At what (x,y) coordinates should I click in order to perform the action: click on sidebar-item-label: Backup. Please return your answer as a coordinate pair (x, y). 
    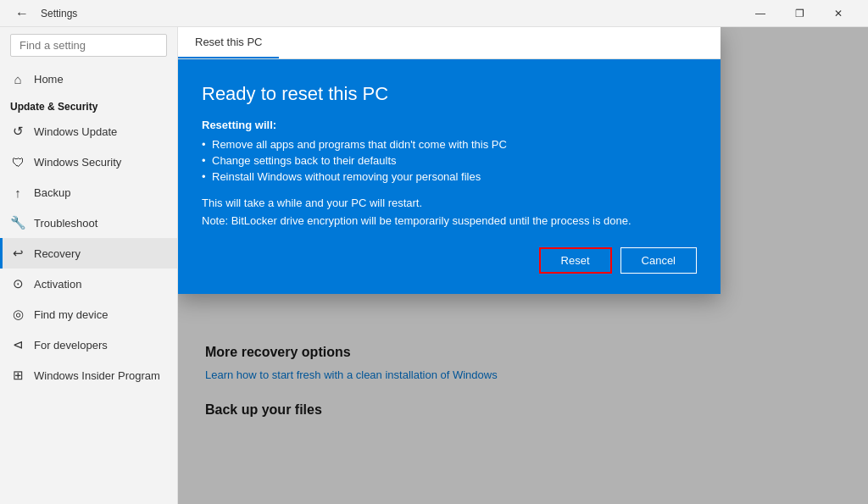
    Looking at the image, I should click on (53, 193).